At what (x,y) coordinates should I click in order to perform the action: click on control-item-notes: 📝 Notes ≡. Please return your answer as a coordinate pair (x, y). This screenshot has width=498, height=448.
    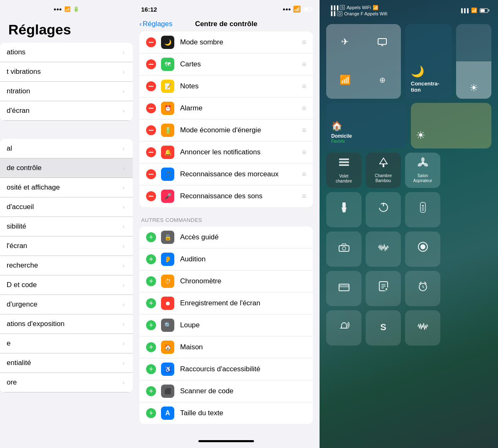
    Looking at the image, I should click on (226, 86).